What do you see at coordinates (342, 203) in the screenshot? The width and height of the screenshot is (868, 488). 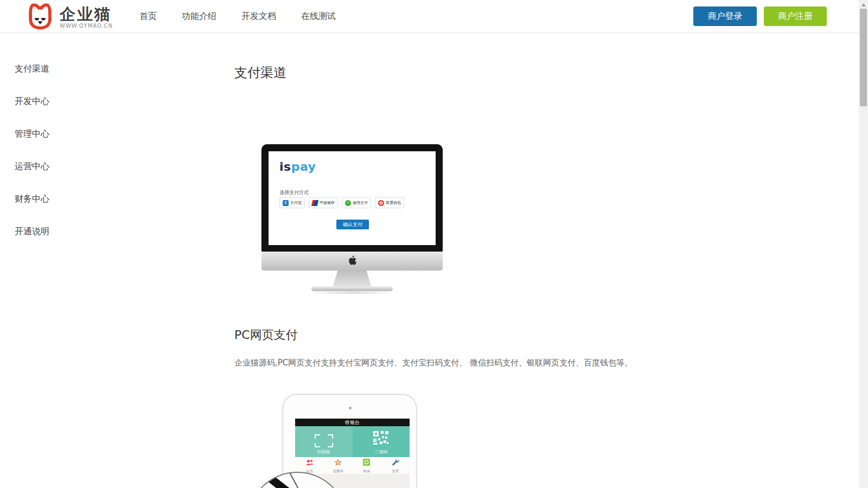 I see `payment-methods-row: 支 支付宝 中国银联 ✓ 微信支付 百度钱包` at bounding box center [342, 203].